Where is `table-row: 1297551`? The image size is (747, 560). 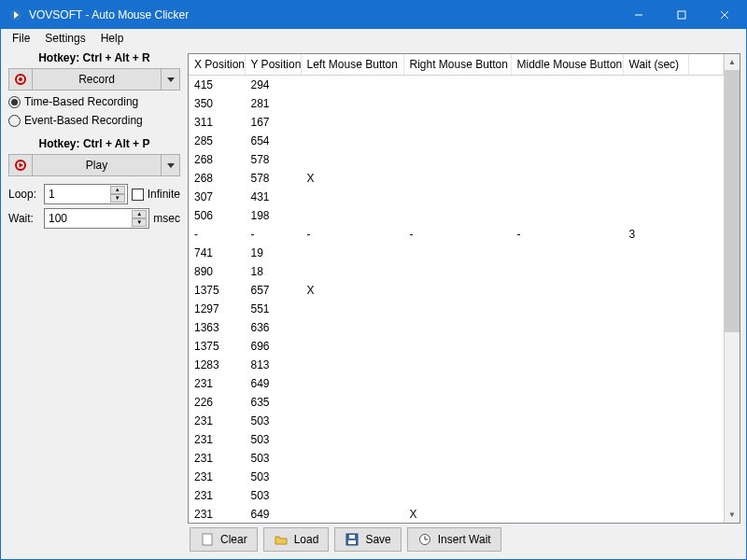
table-row: 1297551 is located at coordinates (456, 309).